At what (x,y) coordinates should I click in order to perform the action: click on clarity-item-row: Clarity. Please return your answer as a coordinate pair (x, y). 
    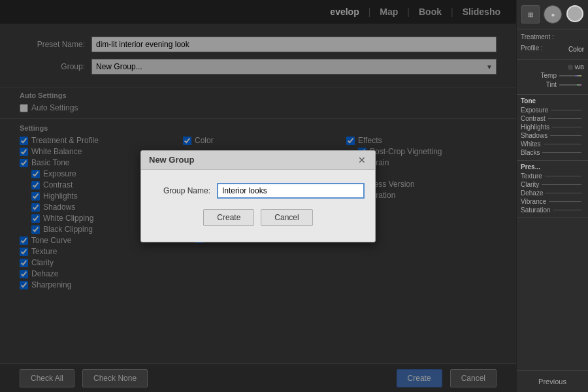
    Looking at the image, I should click on (553, 184).